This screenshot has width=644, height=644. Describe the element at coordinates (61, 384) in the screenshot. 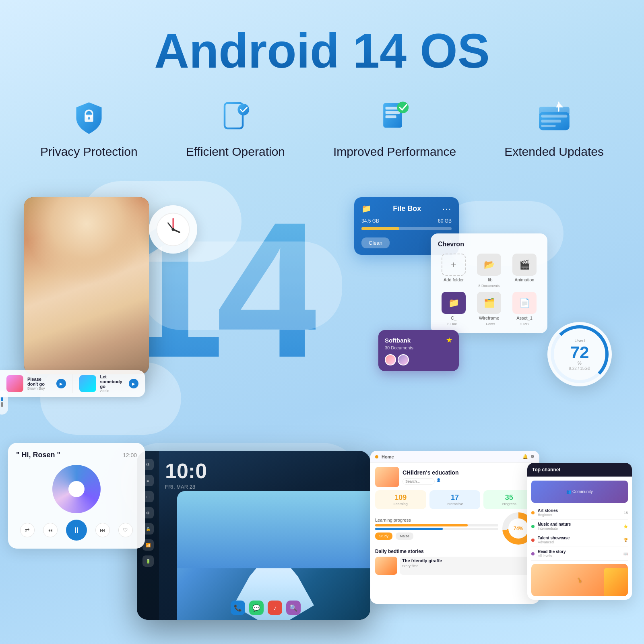

I see `stream-play-1: ▶` at that location.